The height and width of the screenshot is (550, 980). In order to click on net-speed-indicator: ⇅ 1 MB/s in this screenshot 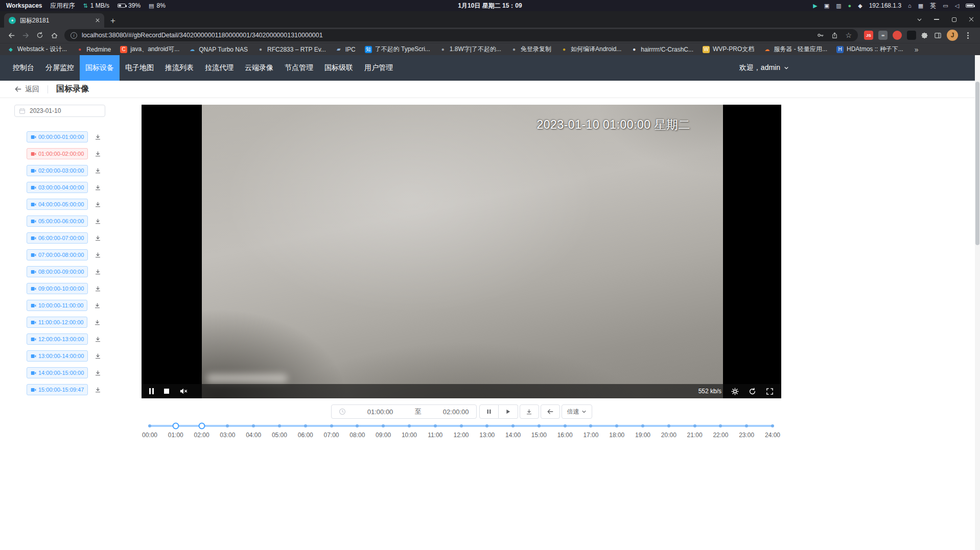, I will do `click(96, 6)`.